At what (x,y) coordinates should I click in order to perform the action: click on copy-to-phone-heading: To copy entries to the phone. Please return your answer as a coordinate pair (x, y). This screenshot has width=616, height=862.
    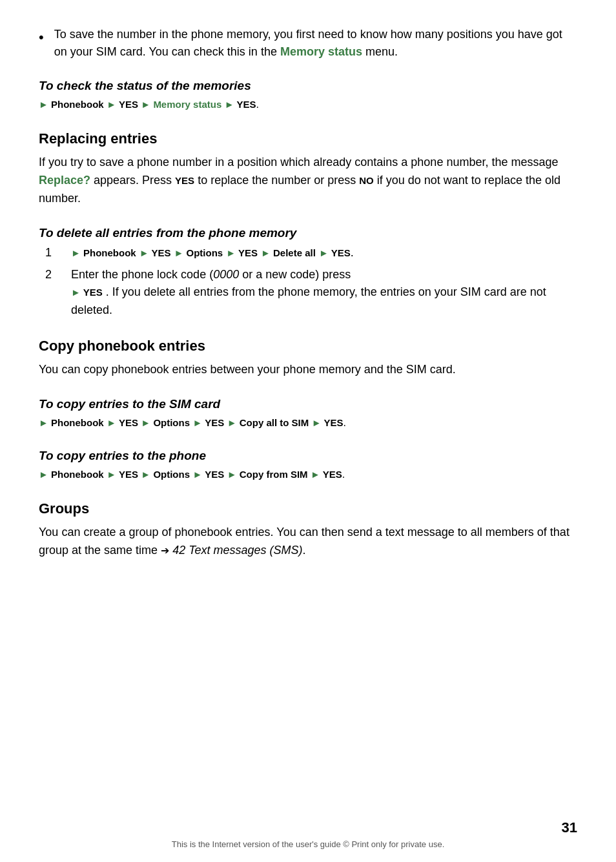
    Looking at the image, I should click on (308, 456).